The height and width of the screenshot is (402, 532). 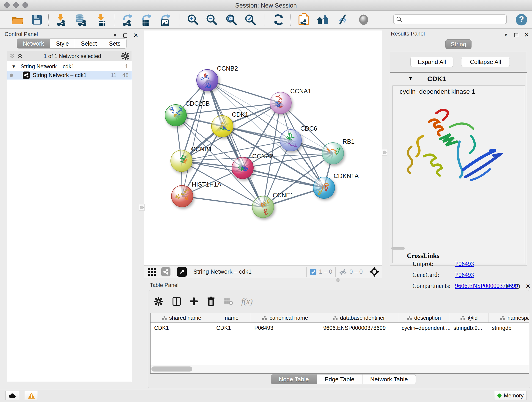 What do you see at coordinates (333, 153) in the screenshot?
I see `node-RB1` at bounding box center [333, 153].